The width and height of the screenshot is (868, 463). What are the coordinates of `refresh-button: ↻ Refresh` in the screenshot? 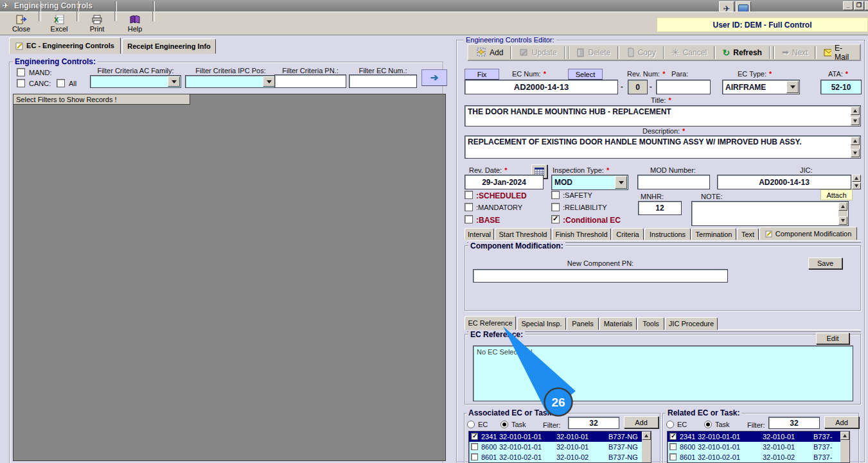 It's located at (743, 53).